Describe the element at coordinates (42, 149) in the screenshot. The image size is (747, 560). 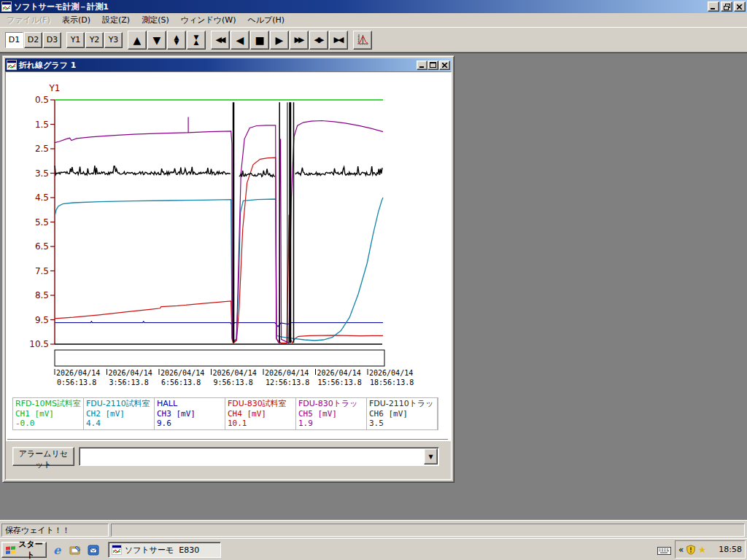
I see `svg-text: 2.5` at that location.